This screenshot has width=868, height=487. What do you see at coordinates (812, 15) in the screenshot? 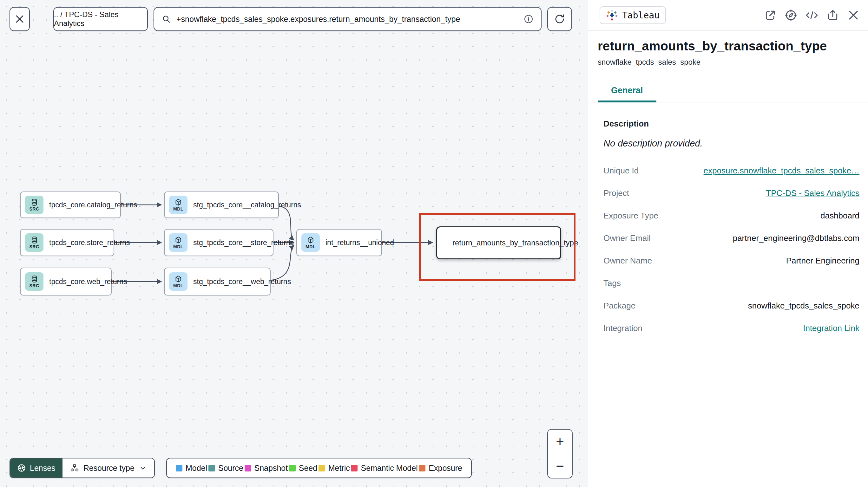
I see `code-icon` at bounding box center [812, 15].